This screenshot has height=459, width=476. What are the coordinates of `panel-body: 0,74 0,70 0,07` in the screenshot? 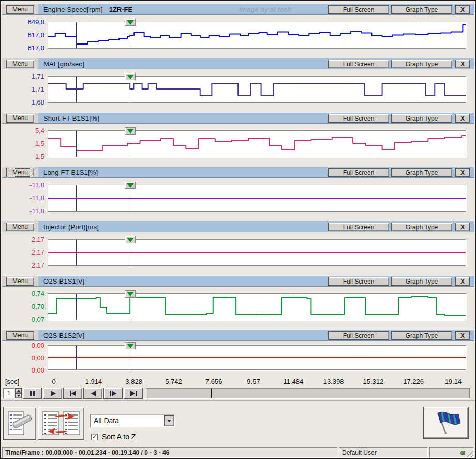 It's located at (238, 308).